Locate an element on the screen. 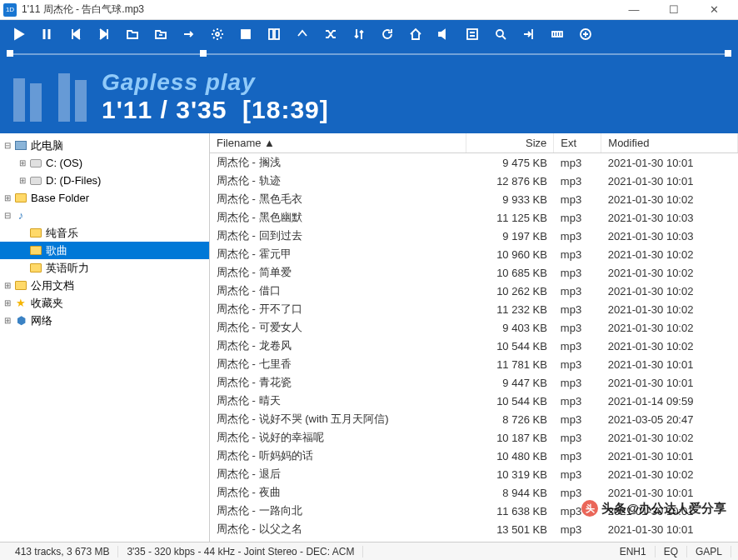 This screenshot has width=738, height=560. table-row: 周杰伦 - 听妈妈的话 10 480 KB mp3 2021-01-30 10:… is located at coordinates (474, 456).